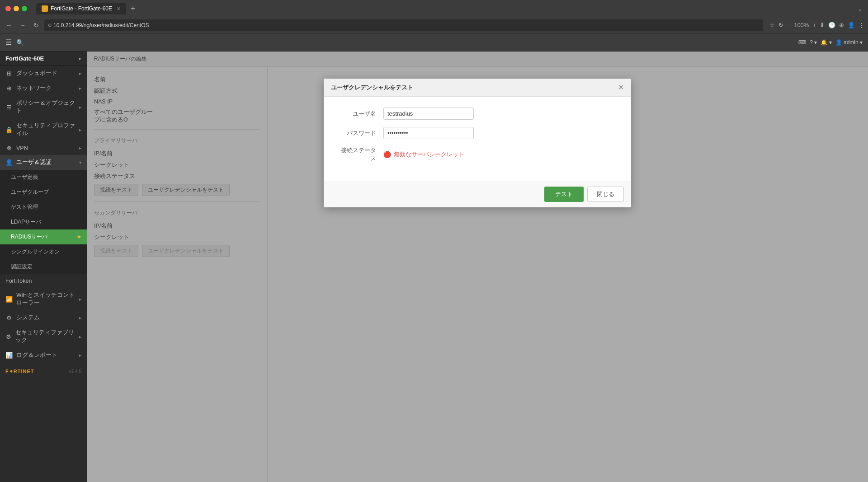 The height and width of the screenshot is (482, 868). Describe the element at coordinates (849, 42) in the screenshot. I see `admin-menu: 👤 admin ▾` at that location.